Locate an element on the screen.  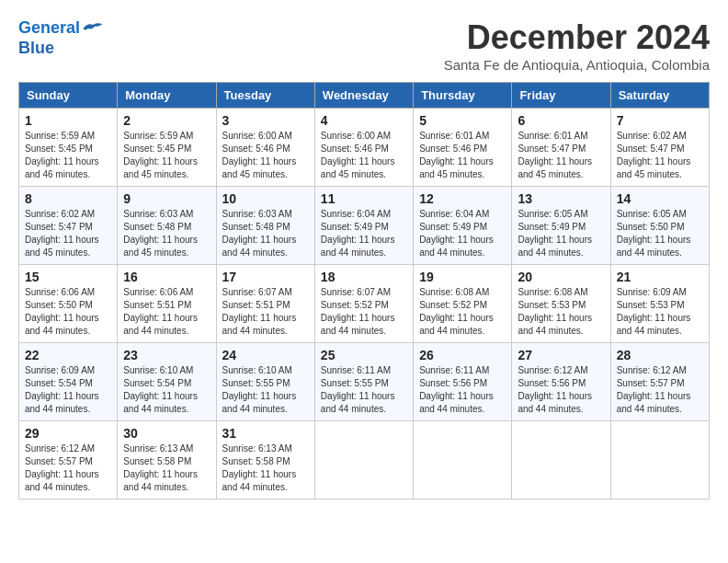
location-subtitle: Santa Fe de Antioquia, Antioquia, Colomb… is located at coordinates (577, 64).